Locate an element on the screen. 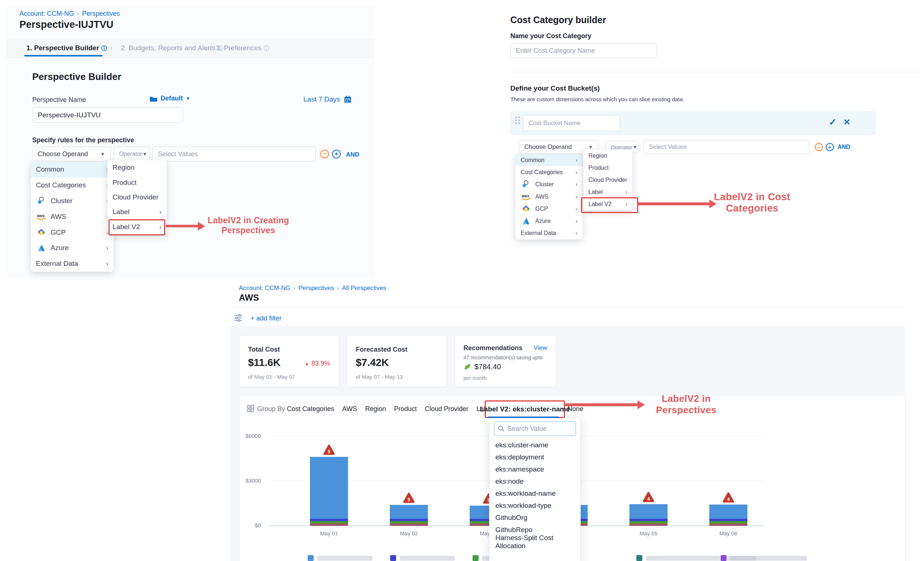  group-by-product: Product is located at coordinates (405, 409).